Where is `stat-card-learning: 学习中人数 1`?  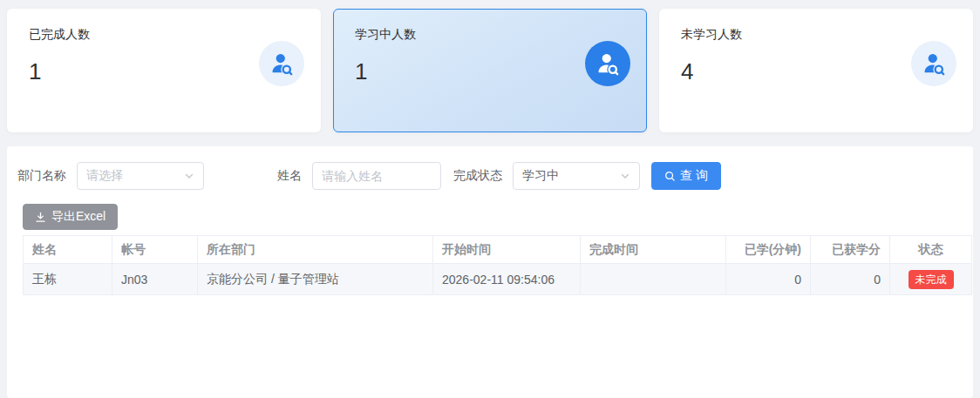 stat-card-learning: 学习中人数 1 is located at coordinates (490, 71).